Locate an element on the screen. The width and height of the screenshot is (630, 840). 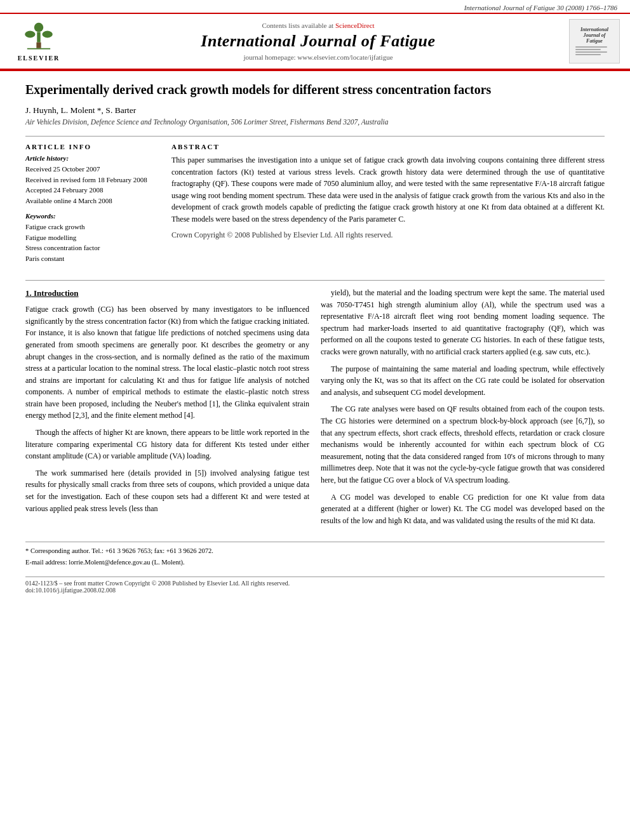
right-para-4: A CG model was developed to enable CG pr… is located at coordinates (462, 509).